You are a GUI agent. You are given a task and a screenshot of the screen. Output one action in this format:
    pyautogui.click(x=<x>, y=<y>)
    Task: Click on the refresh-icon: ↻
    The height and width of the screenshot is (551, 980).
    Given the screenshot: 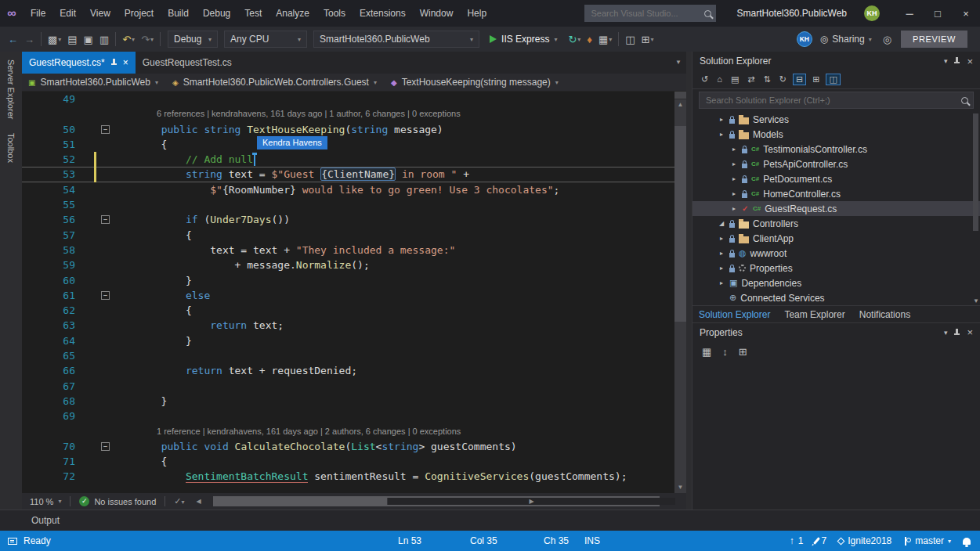 What is the action you would take?
    pyautogui.click(x=783, y=80)
    